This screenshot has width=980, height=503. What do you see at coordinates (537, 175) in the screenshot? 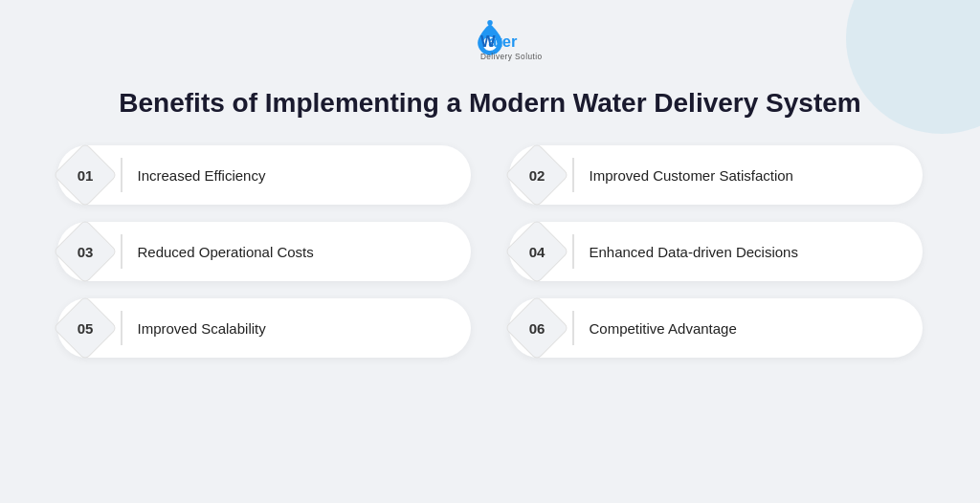
I see `benefit-number-diamond: 02` at bounding box center [537, 175].